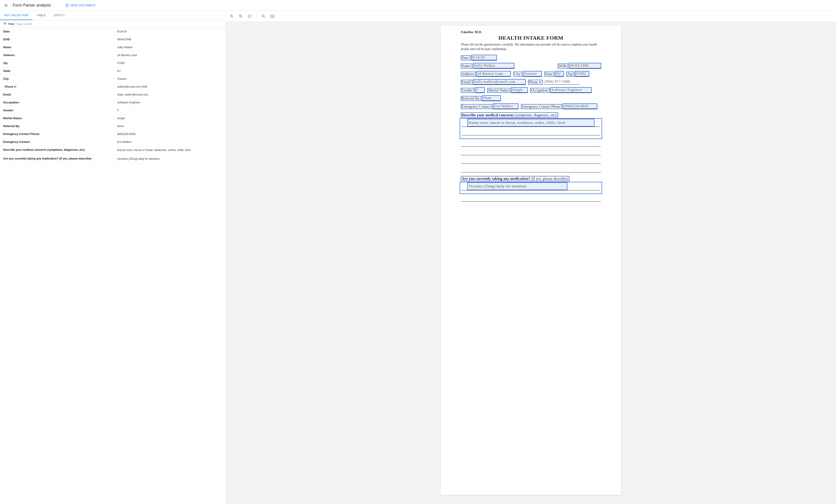  Describe the element at coordinates (60, 87) in the screenshot. I see `kv-key: _Phone #:` at that location.